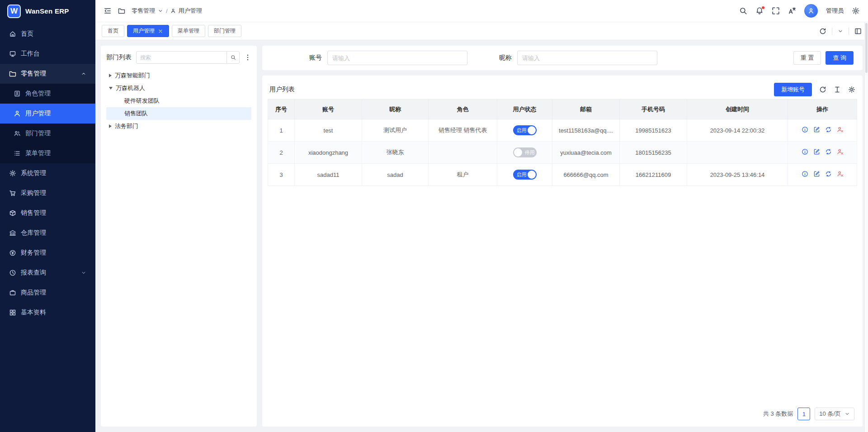 This screenshot has width=868, height=432. I want to click on sidebar-submenu-retail: 角色管理 用户管理 部门管理 菜单管理, so click(48, 123).